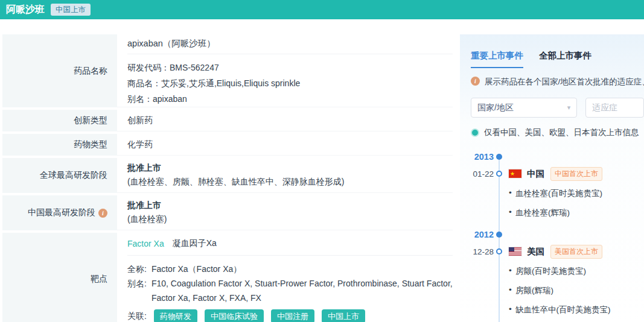 The image size is (644, 322). I want to click on row-value: 创新药, so click(285, 121).